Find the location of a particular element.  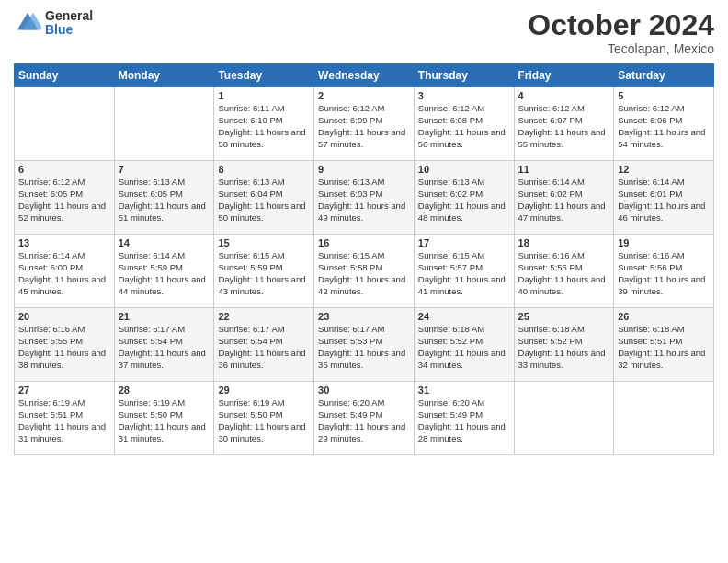

header-cell-monday: Monday is located at coordinates (164, 75).